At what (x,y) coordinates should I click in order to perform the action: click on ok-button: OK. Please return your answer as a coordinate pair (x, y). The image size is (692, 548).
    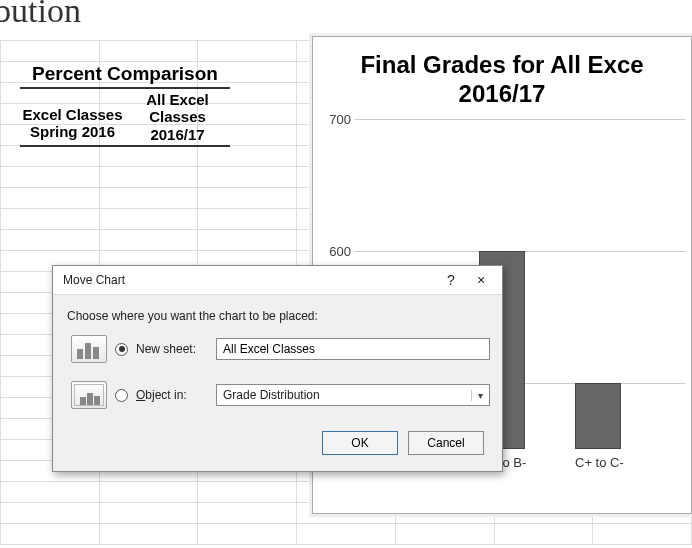
    Looking at the image, I should click on (360, 443).